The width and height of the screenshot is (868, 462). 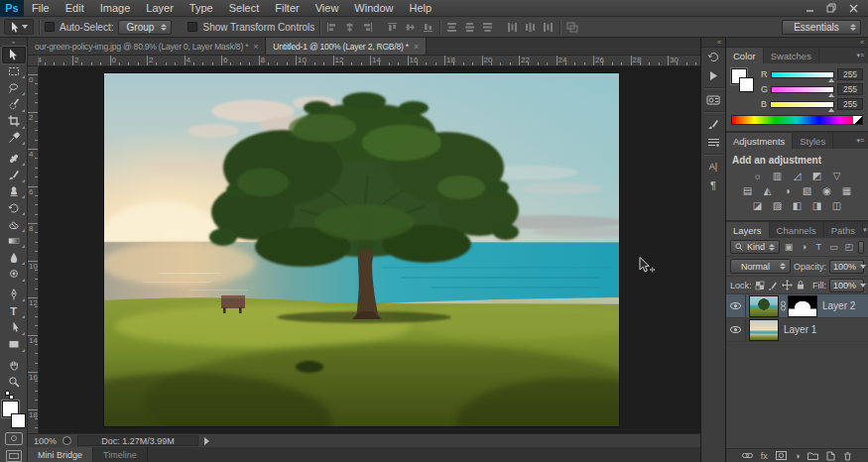 I want to click on lock-transparency-icon, so click(x=760, y=286).